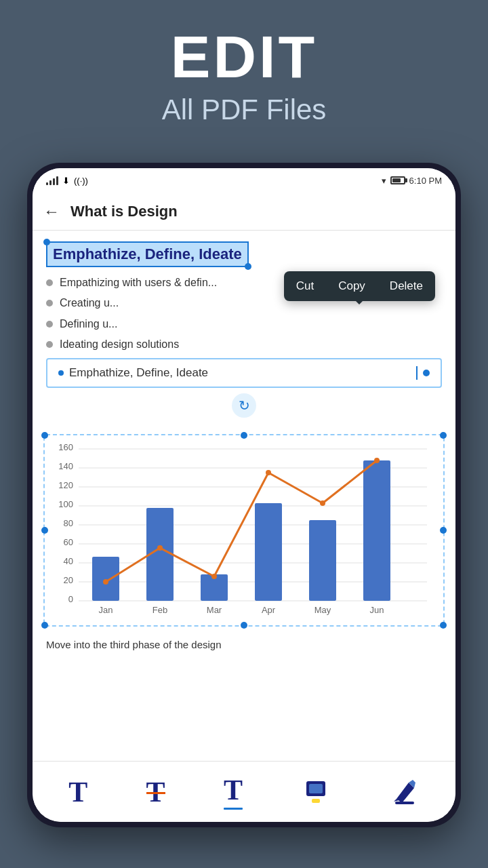  Describe the element at coordinates (305, 286) in the screenshot. I see `cut-button: Cut` at that location.